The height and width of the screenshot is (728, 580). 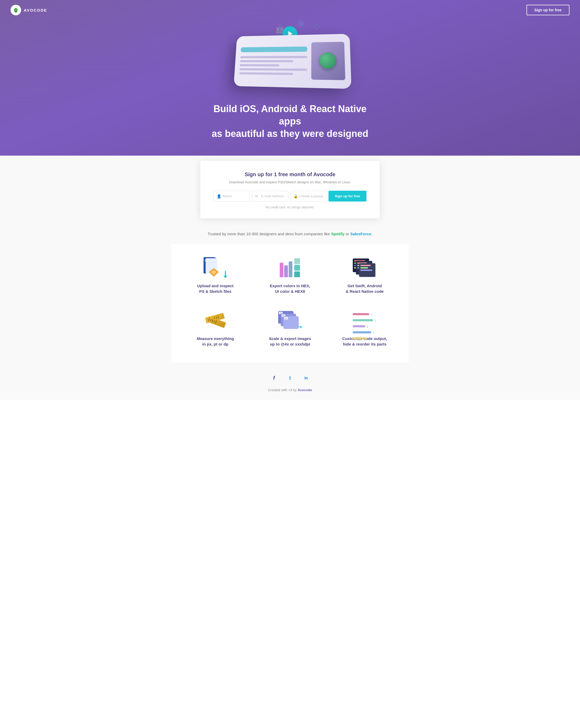 I want to click on footer-avocode-link: Avocode, so click(x=305, y=390).